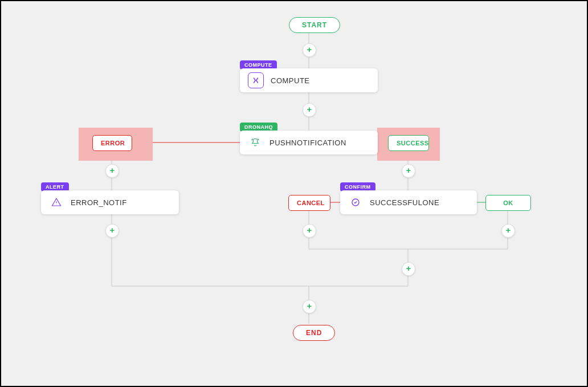  Describe the element at coordinates (508, 203) in the screenshot. I see `ok-branch: OK` at that location.